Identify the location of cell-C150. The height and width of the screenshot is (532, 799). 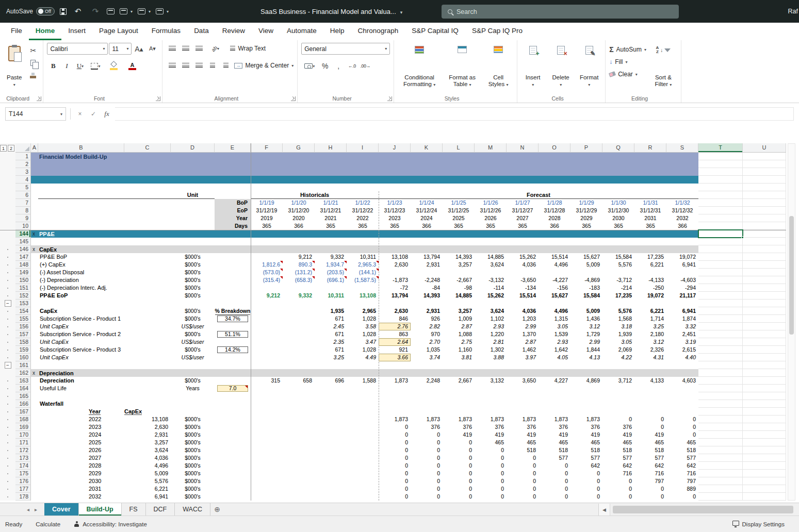
(148, 280).